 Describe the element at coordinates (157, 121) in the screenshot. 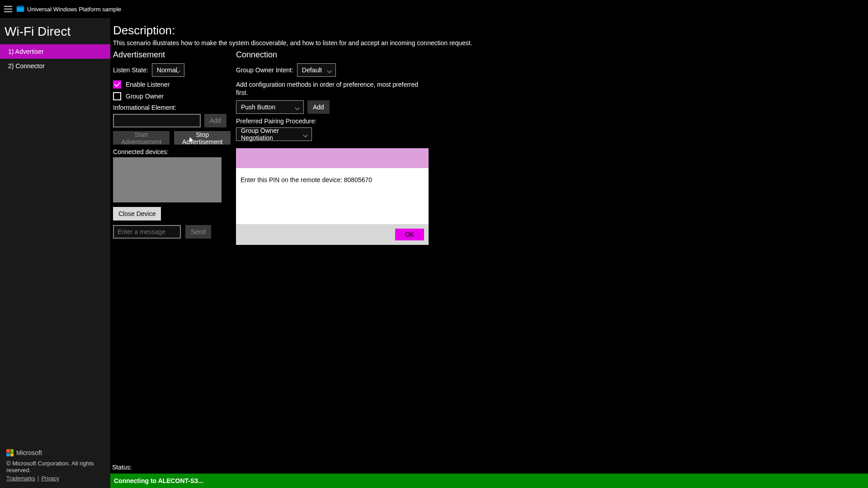

I see `info-element-input` at that location.